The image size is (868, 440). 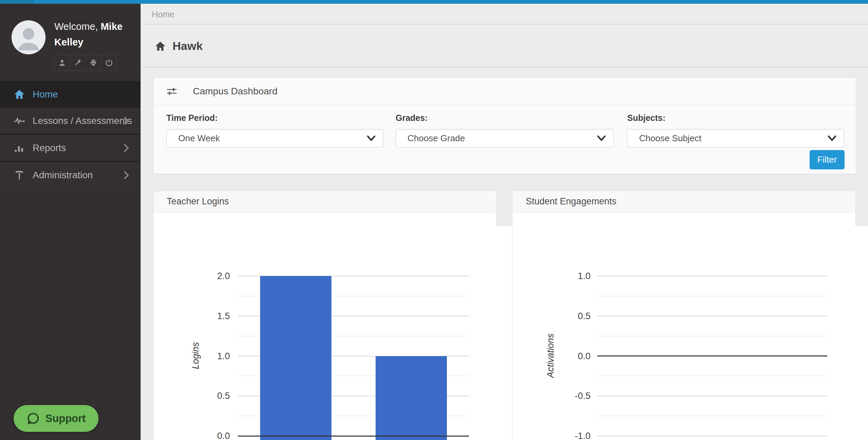 What do you see at coordinates (504, 14) in the screenshot?
I see `breadcrumb-bar: Home` at bounding box center [504, 14].